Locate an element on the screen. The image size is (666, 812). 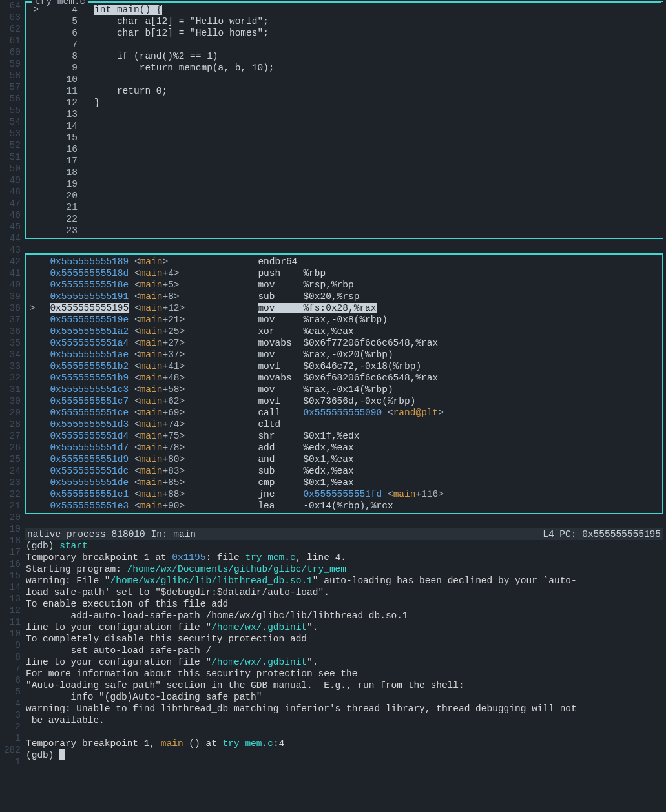
asm-line: 0x5555555551de <main+85> cmp $0x1,%eax is located at coordinates (341, 483).